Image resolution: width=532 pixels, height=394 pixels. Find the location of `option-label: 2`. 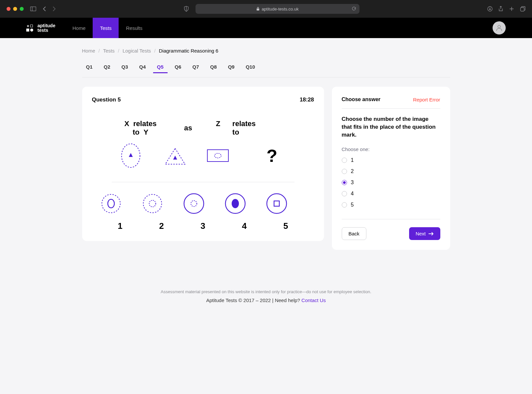

option-label: 2 is located at coordinates (162, 226).